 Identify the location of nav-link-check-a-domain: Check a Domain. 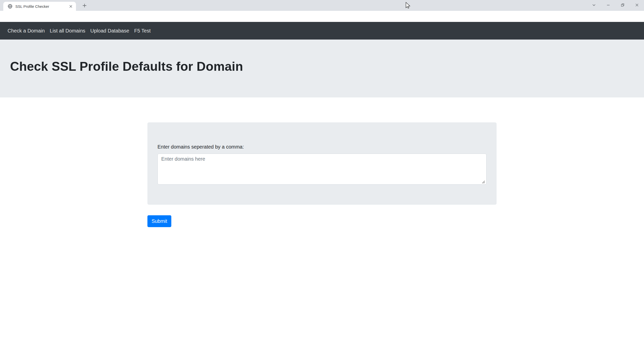
(26, 31).